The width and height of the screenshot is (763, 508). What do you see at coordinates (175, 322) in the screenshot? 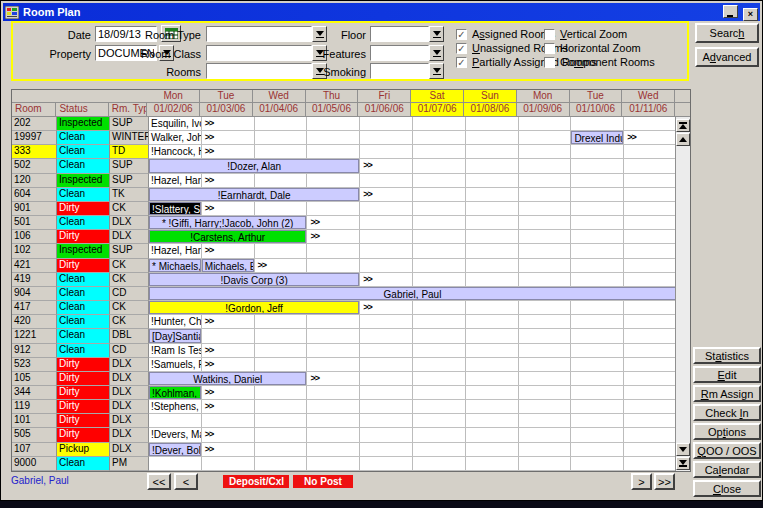
I see `reservation-bar-hunter-cha: !Hunter, Cha` at bounding box center [175, 322].